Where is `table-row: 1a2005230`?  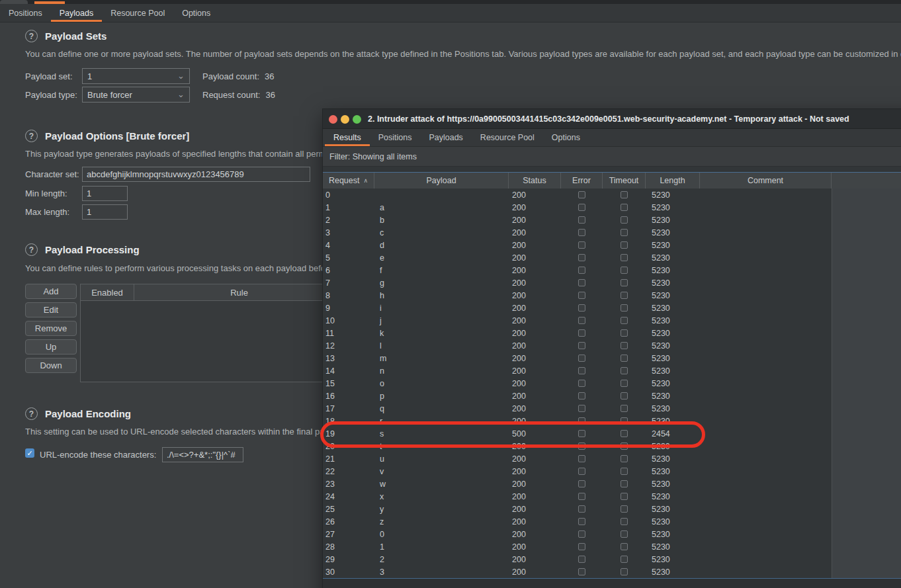
table-row: 1a2005230 is located at coordinates (612, 208).